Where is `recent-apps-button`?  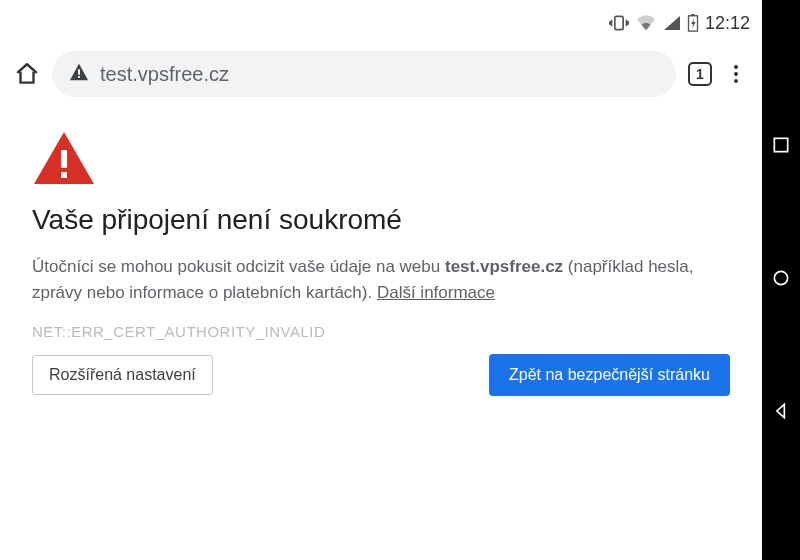
recent-apps-button is located at coordinates (781, 147).